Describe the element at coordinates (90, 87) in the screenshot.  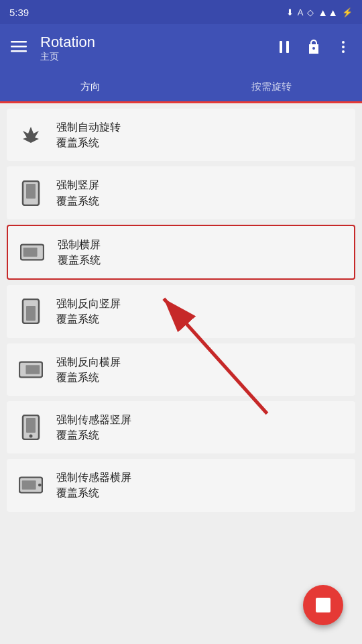
I see `tab-direction: 方向` at that location.